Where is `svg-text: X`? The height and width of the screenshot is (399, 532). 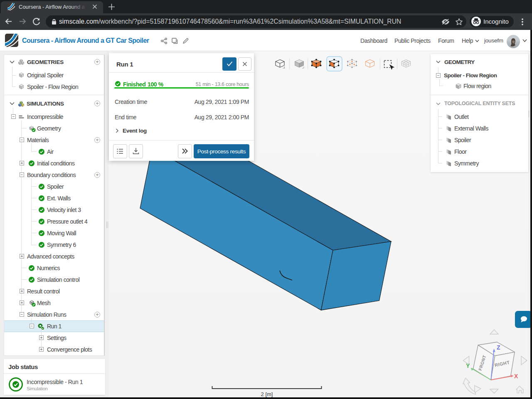 svg-text: X is located at coordinates (516, 376).